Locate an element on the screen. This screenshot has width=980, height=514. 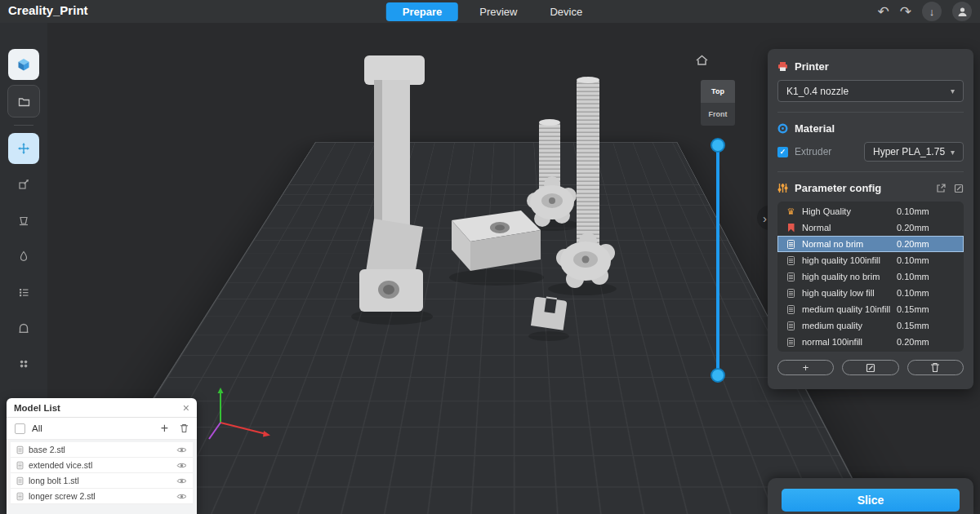
edit-profile-button is located at coordinates (871, 367).